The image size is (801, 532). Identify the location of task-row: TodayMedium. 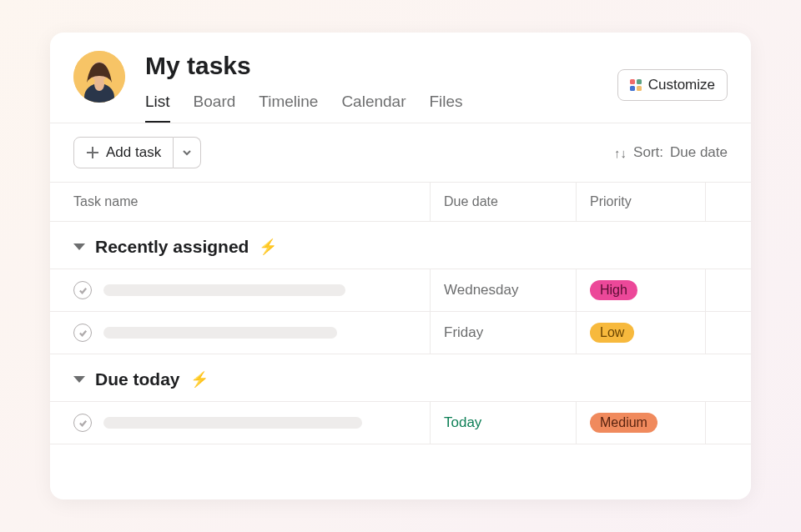
(400, 424).